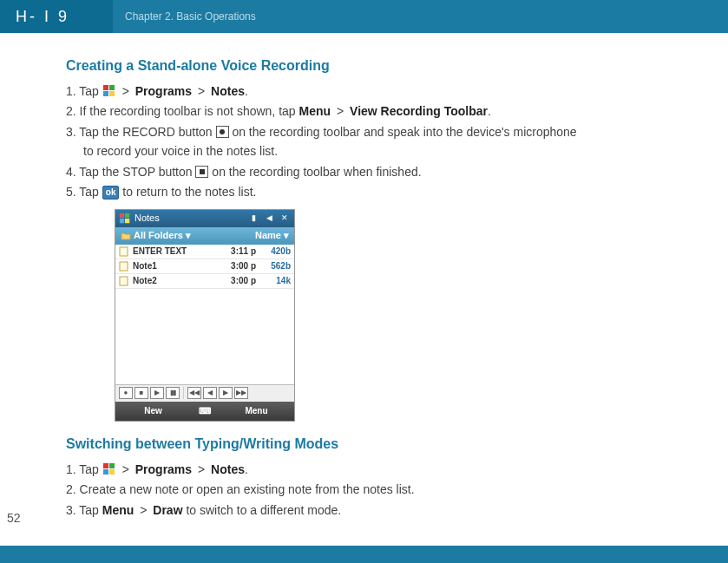  Describe the element at coordinates (126, 393) in the screenshot. I see `record-button: ●` at that location.